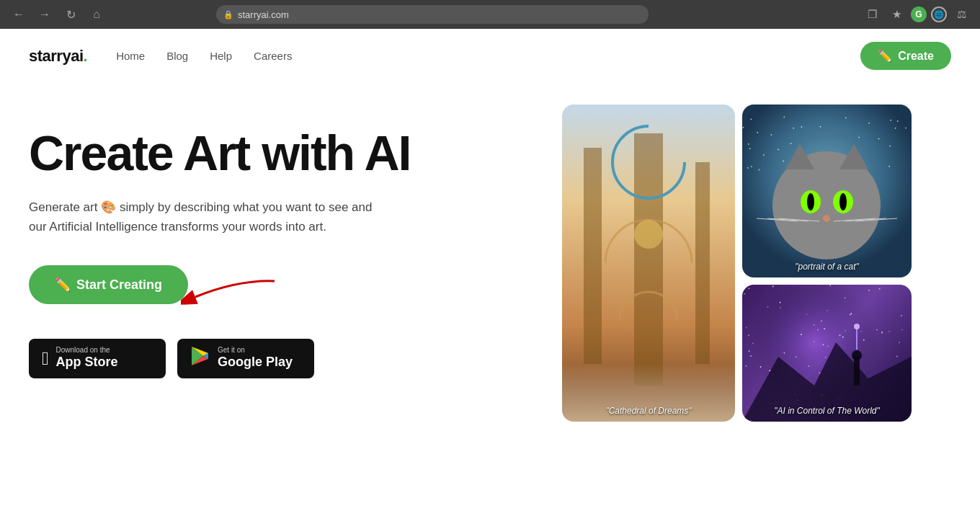 The height and width of the screenshot is (511, 980). Describe the element at coordinates (264, 14) in the screenshot. I see `url-text: starryai.com` at that location.